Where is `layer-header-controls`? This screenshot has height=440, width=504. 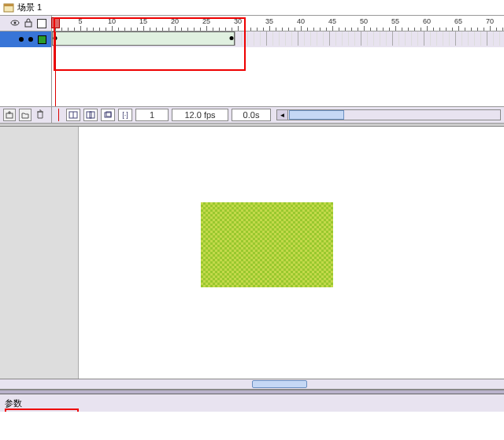 layer-header-controls is located at coordinates (26, 24).